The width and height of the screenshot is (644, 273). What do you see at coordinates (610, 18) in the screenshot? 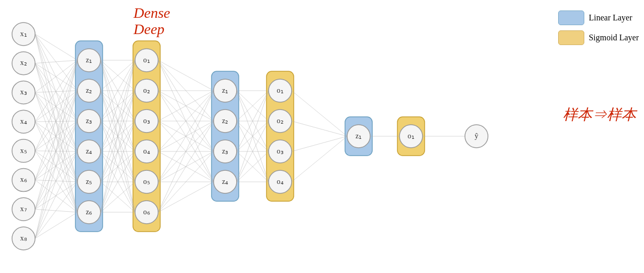
I see `legend-linear-label: Linear Layer` at bounding box center [610, 18].